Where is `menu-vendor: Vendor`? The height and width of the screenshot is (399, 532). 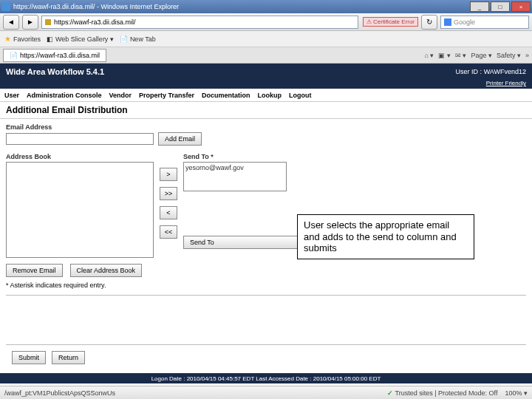
menu-vendor: Vendor is located at coordinates (121, 95).